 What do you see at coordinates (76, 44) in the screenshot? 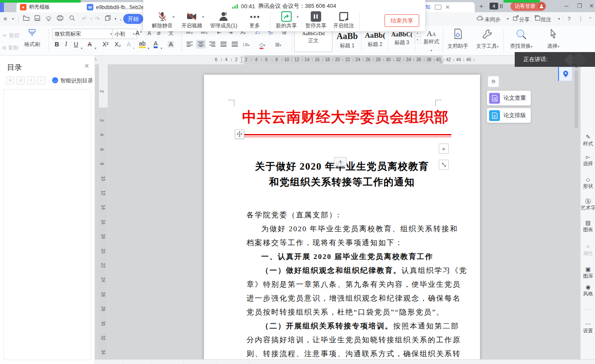
I see `underline-button: U` at bounding box center [76, 44].